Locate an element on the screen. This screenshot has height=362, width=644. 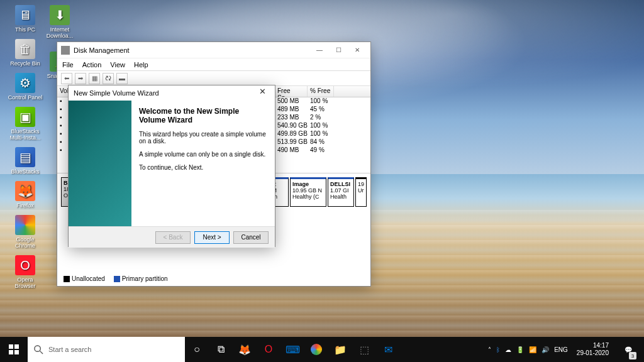
back-button: < Back is located at coordinates (173, 238).